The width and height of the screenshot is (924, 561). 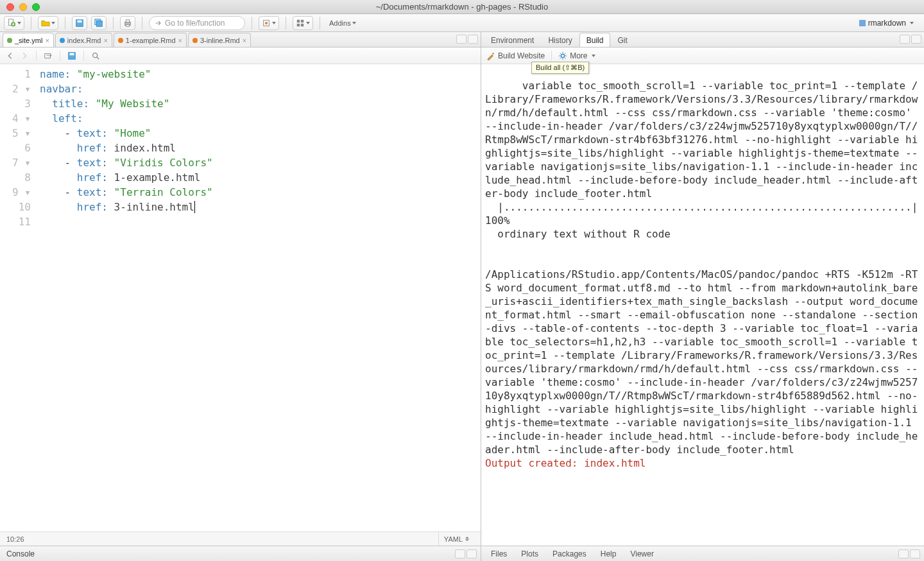 I want to click on print-button, so click(x=128, y=23).